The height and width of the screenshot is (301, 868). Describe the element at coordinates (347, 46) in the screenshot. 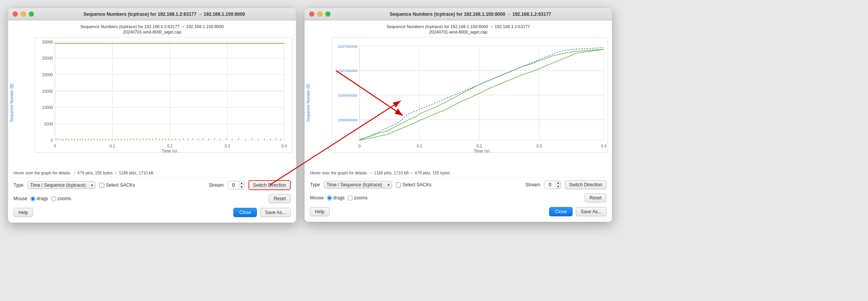

I see `svg-text: 2337500000` at that location.